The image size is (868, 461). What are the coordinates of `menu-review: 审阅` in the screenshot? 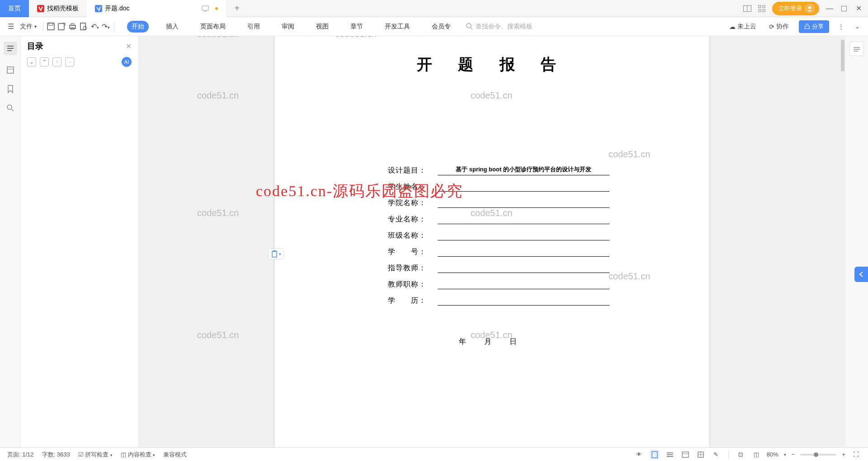 It's located at (288, 27).